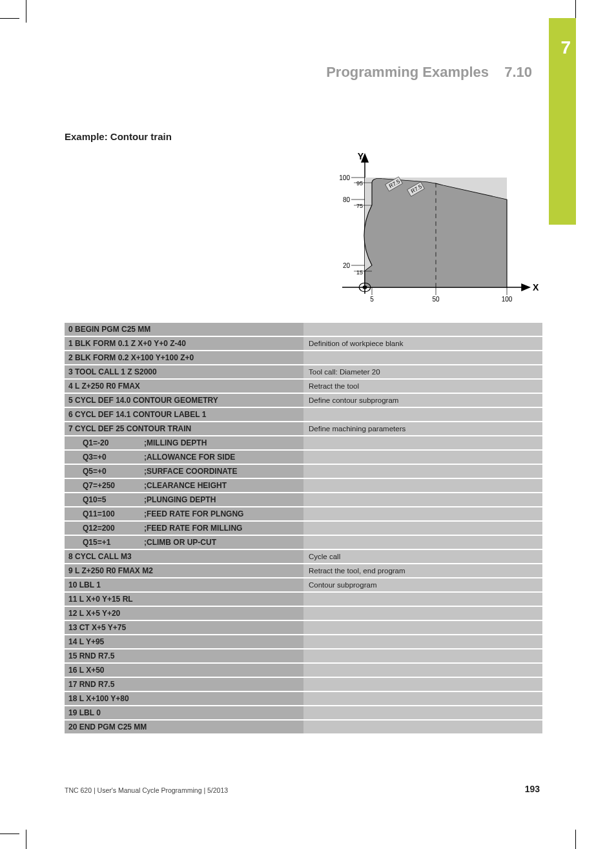 The width and height of the screenshot is (616, 849). I want to click on code-cell: 12 L X+5 Y+20, so click(184, 613).